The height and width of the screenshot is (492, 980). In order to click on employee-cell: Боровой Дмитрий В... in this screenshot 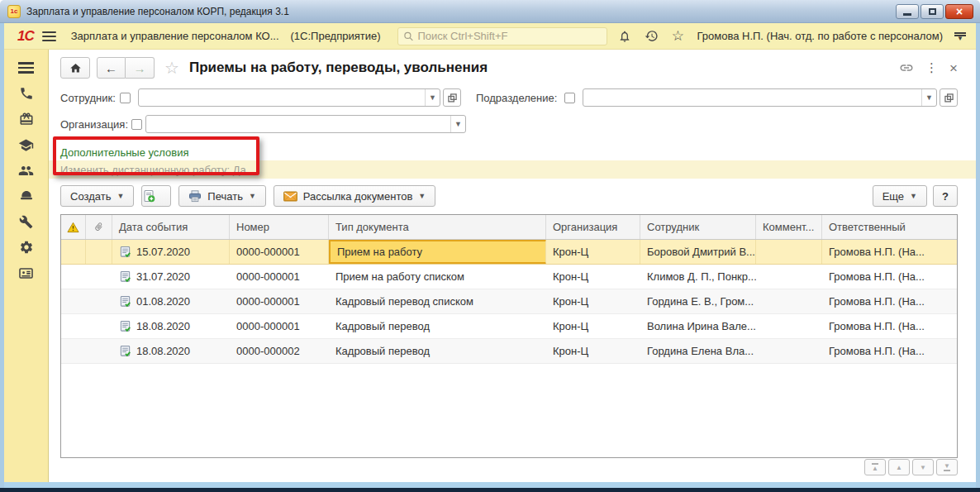, I will do `click(698, 251)`.